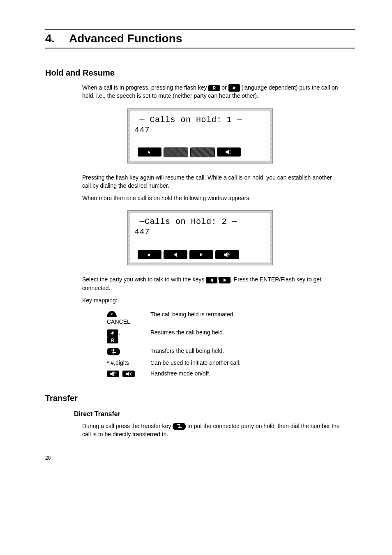 The image size is (392, 555). I want to click on keymap-desc: Transfers the call being held., so click(196, 351).